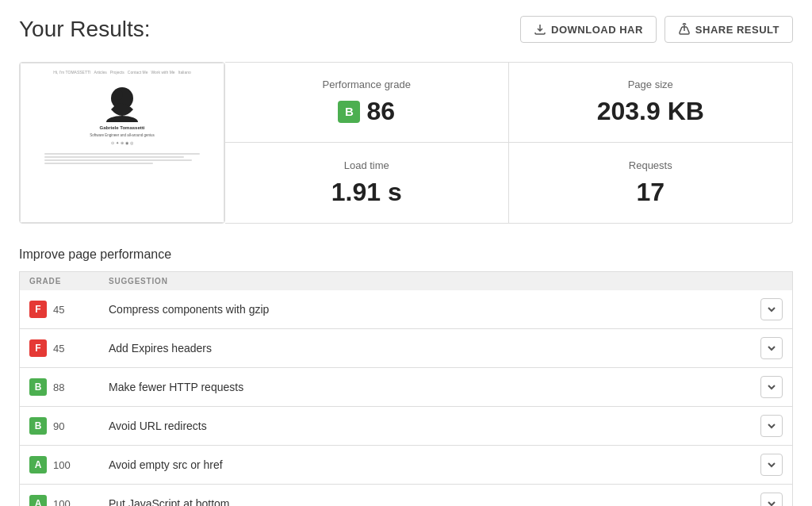  I want to click on suggestion-text: Avoid empty src or href, so click(435, 465).